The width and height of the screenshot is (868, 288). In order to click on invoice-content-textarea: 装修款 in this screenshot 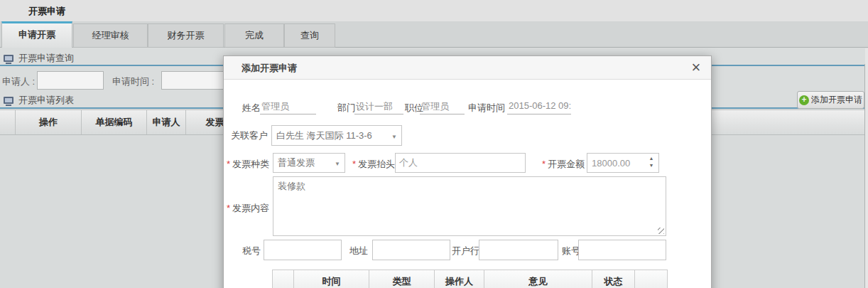, I will do `click(470, 206)`.